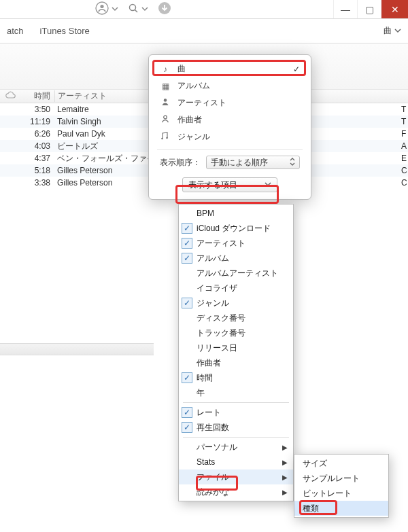 Image resolution: width=408 pixels, height=532 pixels. What do you see at coordinates (236, 378) in the screenshot?
I see `field-time: ✓時間` at bounding box center [236, 378].